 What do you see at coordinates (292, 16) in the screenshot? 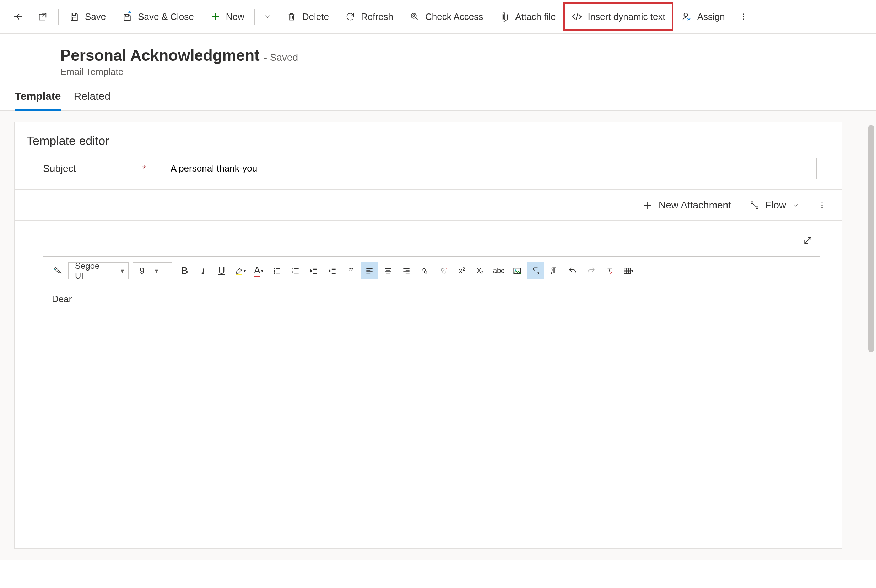
I see `trash-icon` at bounding box center [292, 16].